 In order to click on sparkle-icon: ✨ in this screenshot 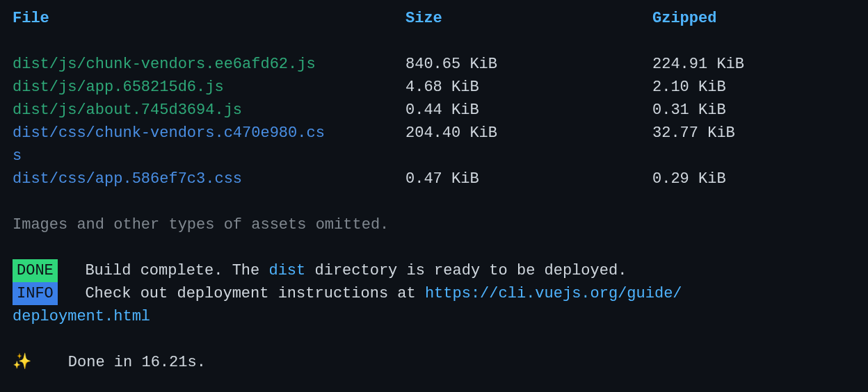, I will do `click(22, 363)`.